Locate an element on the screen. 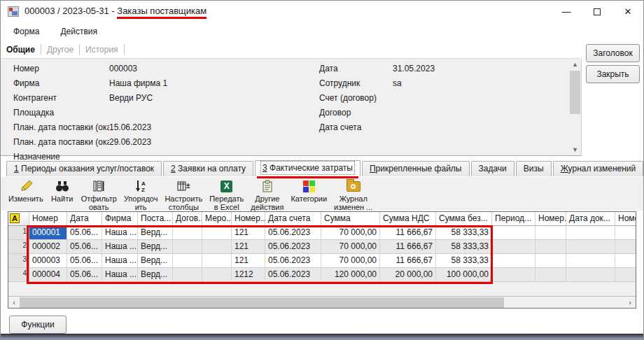 This screenshot has width=644, height=340. grid-cell: 000001 is located at coordinates (48, 233).